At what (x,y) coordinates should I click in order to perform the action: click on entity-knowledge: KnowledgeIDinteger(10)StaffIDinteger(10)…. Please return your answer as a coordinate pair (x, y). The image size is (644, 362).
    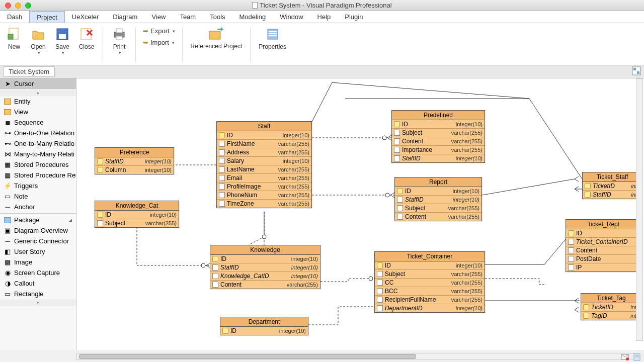
    Looking at the image, I should click on (265, 267).